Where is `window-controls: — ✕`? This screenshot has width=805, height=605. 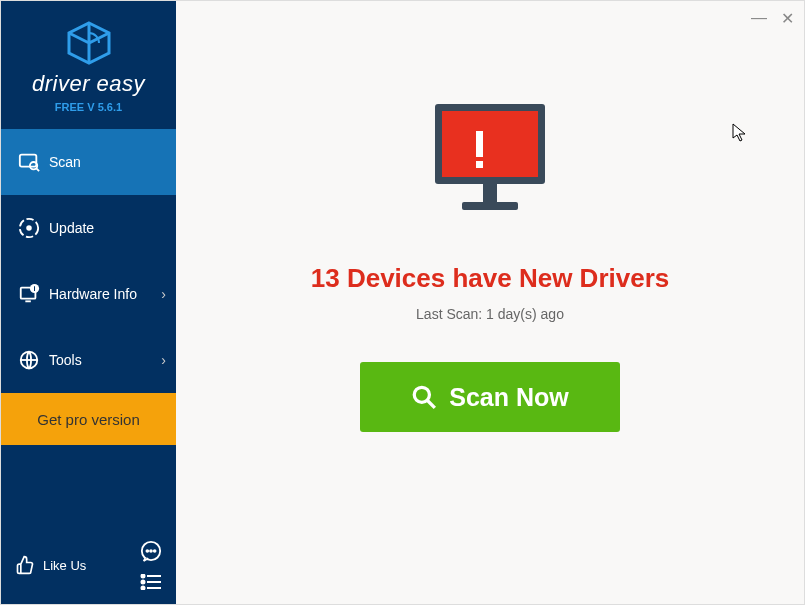
window-controls: — ✕ is located at coordinates (772, 18).